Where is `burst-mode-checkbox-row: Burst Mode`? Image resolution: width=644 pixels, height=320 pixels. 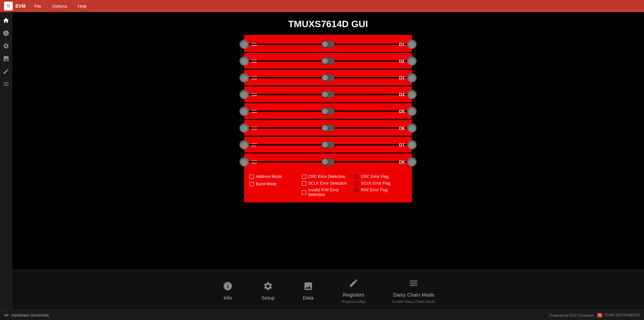
burst-mode-checkbox-row: Burst Mode is located at coordinates (276, 184).